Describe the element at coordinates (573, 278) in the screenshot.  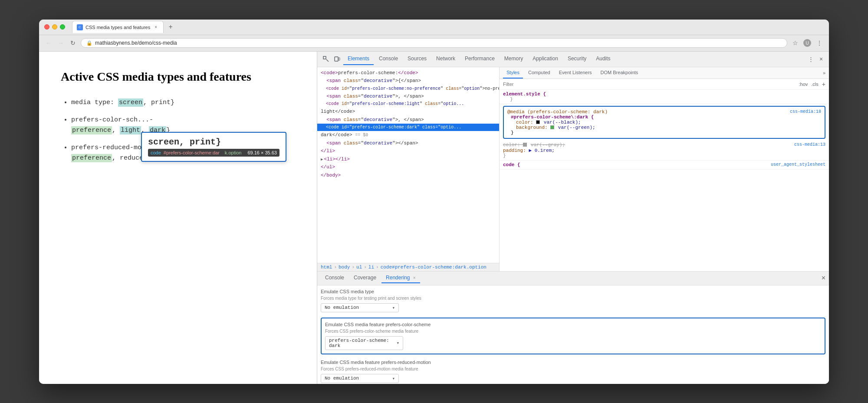
I see `bottom-panel-tabs: Console Coverage Rendering × ×` at that location.